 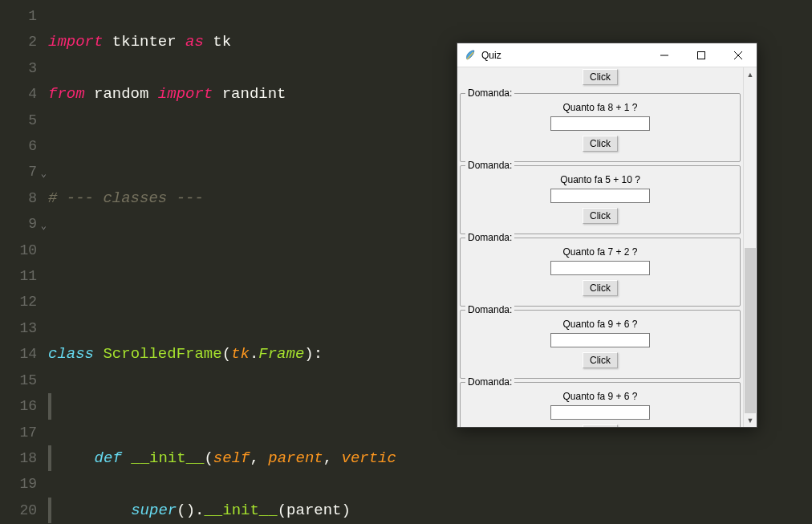 What do you see at coordinates (600, 272) in the screenshot?
I see `question-group: Domanda: Quanto fa 7 + 2 ? Click` at bounding box center [600, 272].